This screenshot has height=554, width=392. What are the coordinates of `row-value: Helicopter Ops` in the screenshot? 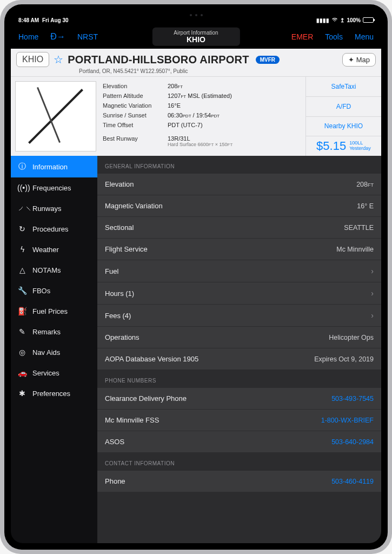 It's located at (351, 338).